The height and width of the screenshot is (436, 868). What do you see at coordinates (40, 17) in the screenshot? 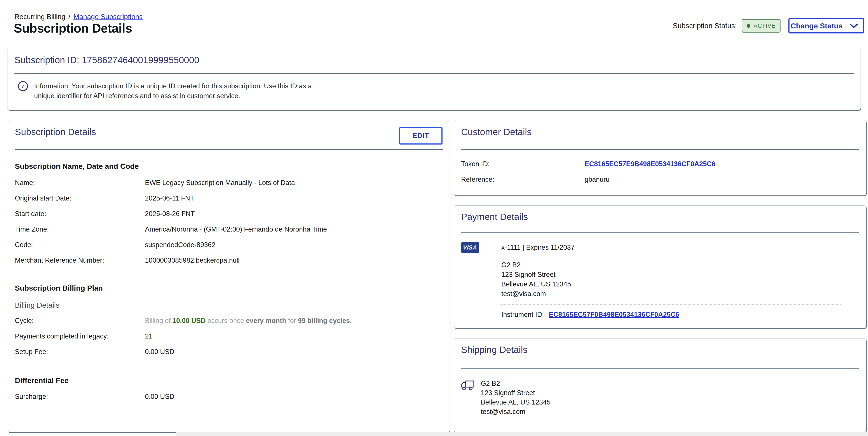
I see `breadcrumb-parent: Recurring Billing` at bounding box center [40, 17].